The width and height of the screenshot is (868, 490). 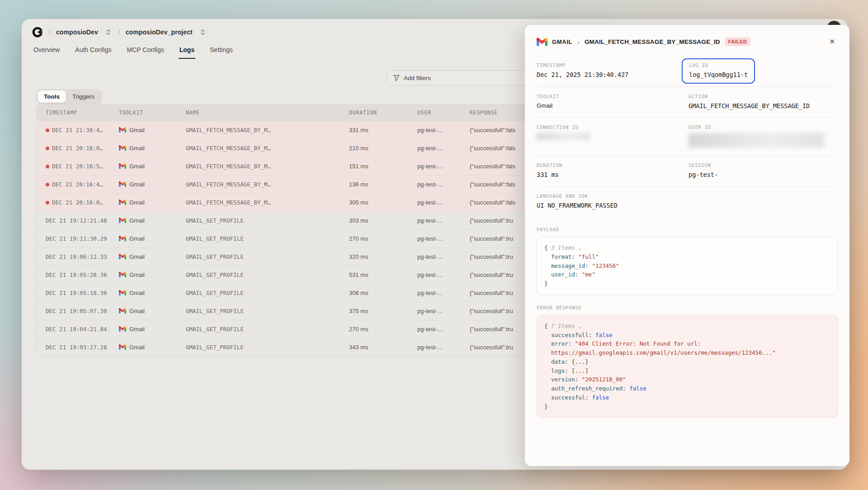 What do you see at coordinates (613, 170) in the screenshot?
I see `field-duration: DURATION 331 ms` at bounding box center [613, 170].